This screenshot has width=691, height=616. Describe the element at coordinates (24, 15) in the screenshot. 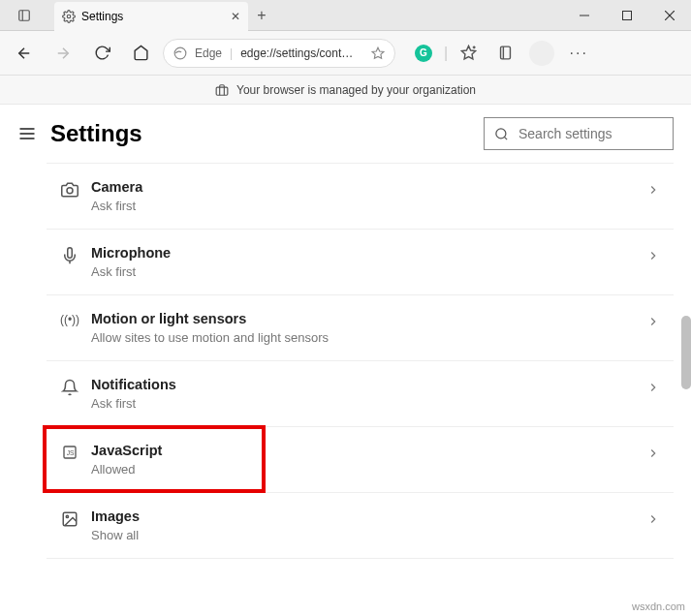

I see `tab-actions-icon` at that location.